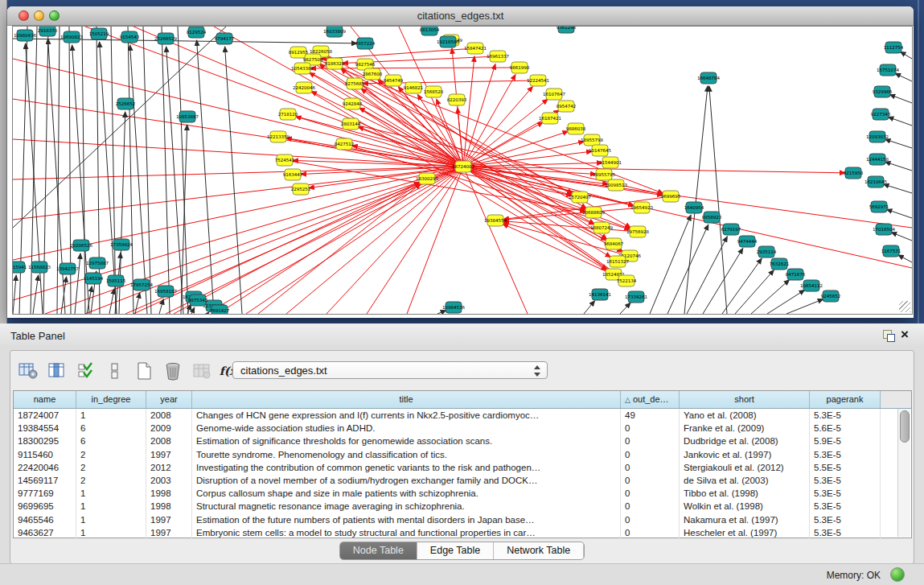 The width and height of the screenshot is (924, 585). What do you see at coordinates (201, 372) in the screenshot?
I see `import-table-icon` at bounding box center [201, 372].